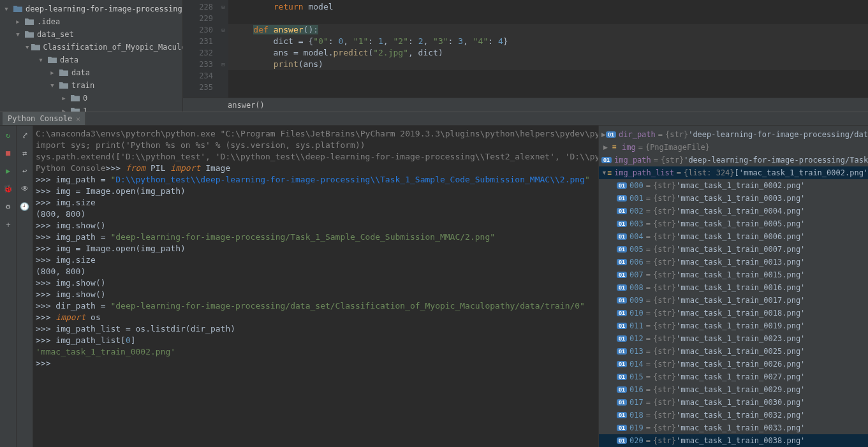 The width and height of the screenshot is (868, 447). I want to click on var-list-item: 01020 = {str} 'mmac_task_1_train_0038.pn…, so click(733, 441).